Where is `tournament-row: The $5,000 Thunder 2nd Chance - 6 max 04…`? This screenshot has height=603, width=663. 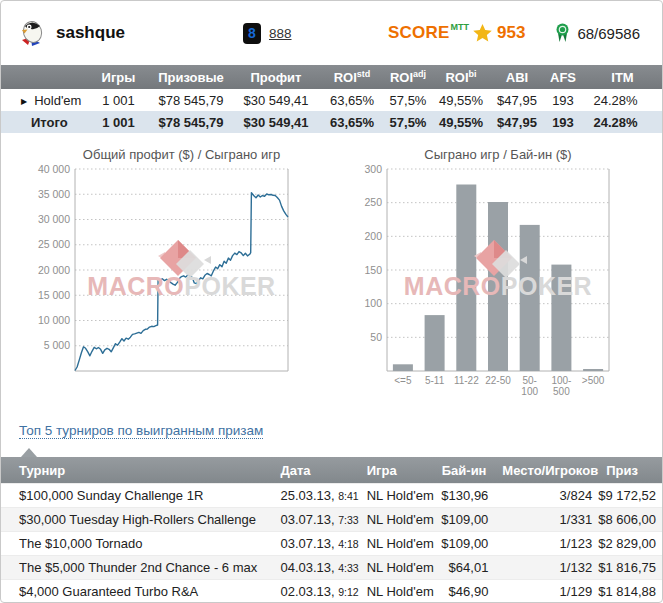 tournament-row: The $5,000 Thunder 2nd Chance - 6 max 04… is located at coordinates (332, 568).